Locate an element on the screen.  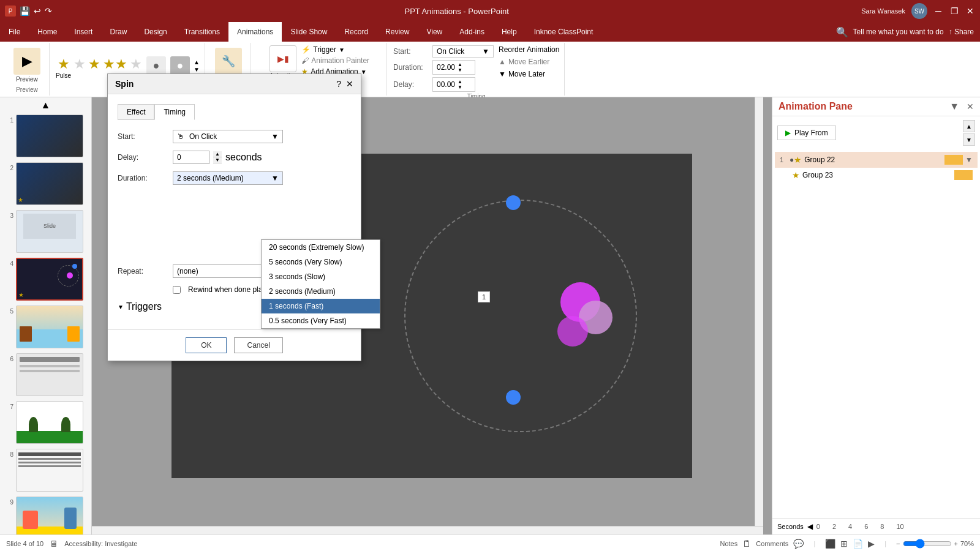
slide-item: 8 is located at coordinates (45, 470).